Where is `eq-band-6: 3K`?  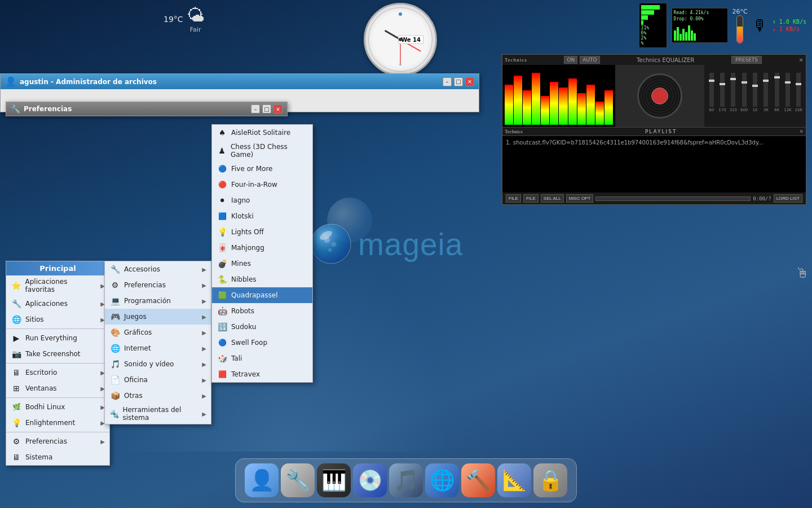 eq-band-6: 3K is located at coordinates (766, 90).